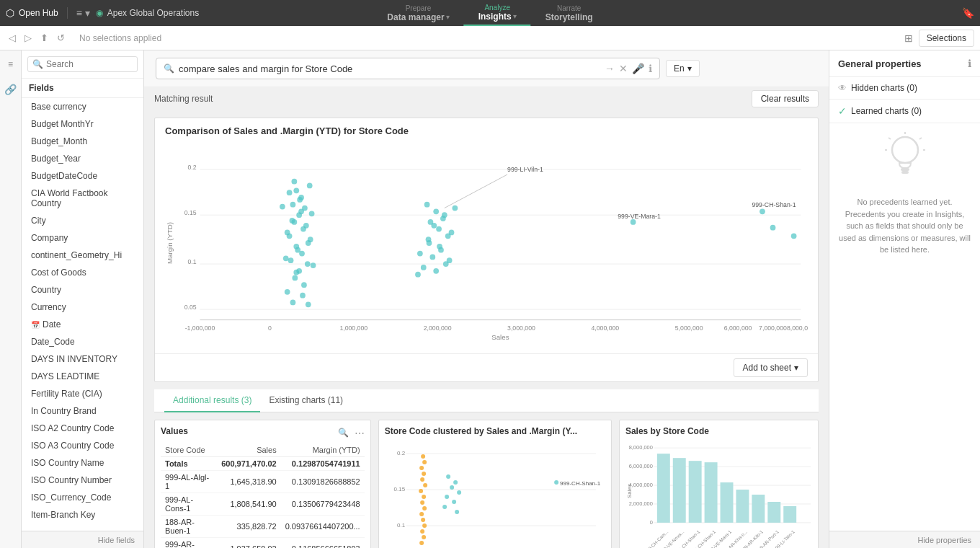 The image size is (980, 548). What do you see at coordinates (82, 64) in the screenshot?
I see `search-box: 🔍` at bounding box center [82, 64].